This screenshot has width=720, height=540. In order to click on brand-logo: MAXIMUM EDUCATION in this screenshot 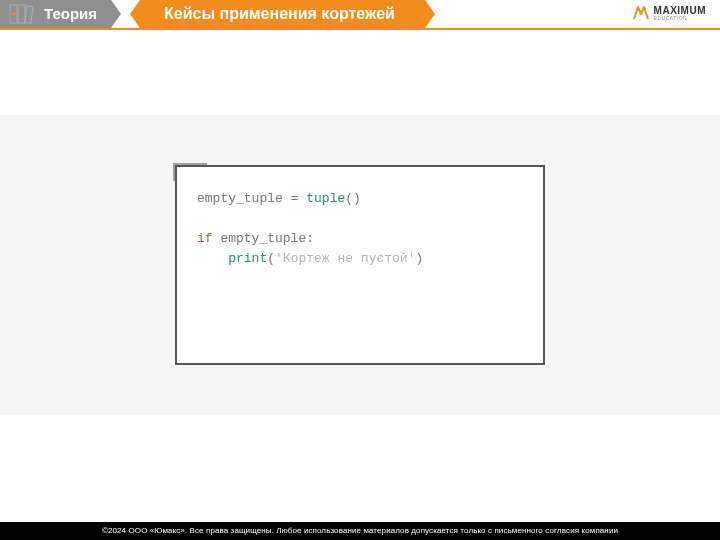, I will do `click(669, 13)`.